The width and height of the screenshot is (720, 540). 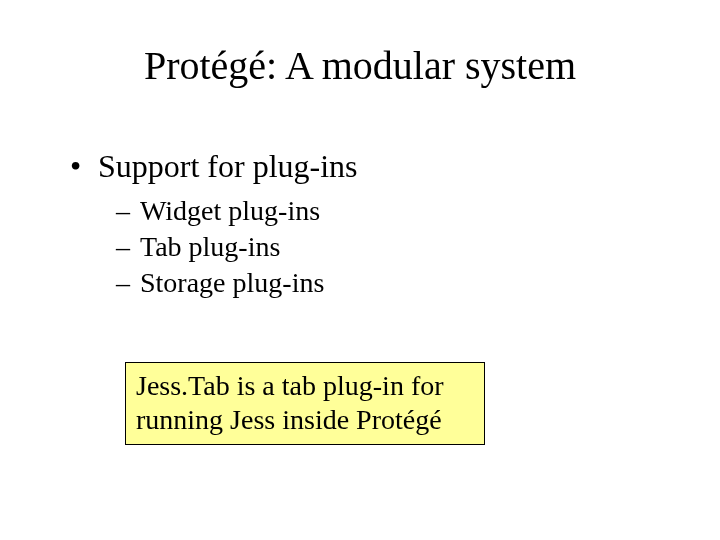 I want to click on bullet-level2: – Storage plug-ins, so click(x=383, y=283).